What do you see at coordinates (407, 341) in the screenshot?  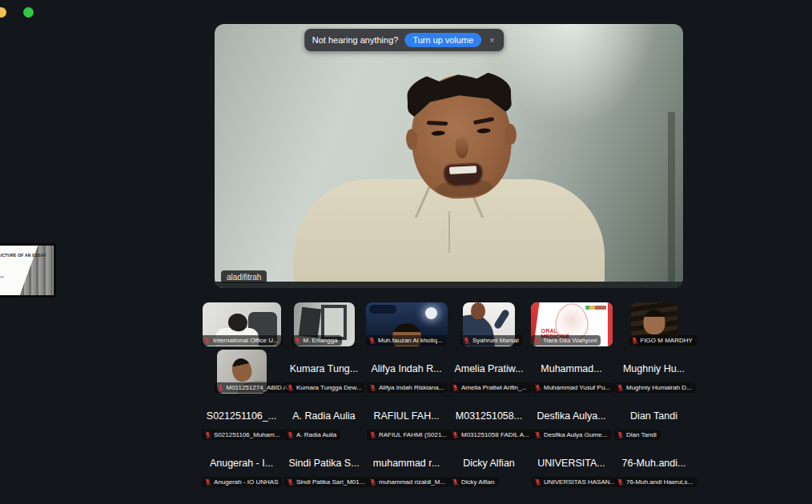 I see `participant-name-plate: Muh.fauzan Al kholiq...` at bounding box center [407, 341].